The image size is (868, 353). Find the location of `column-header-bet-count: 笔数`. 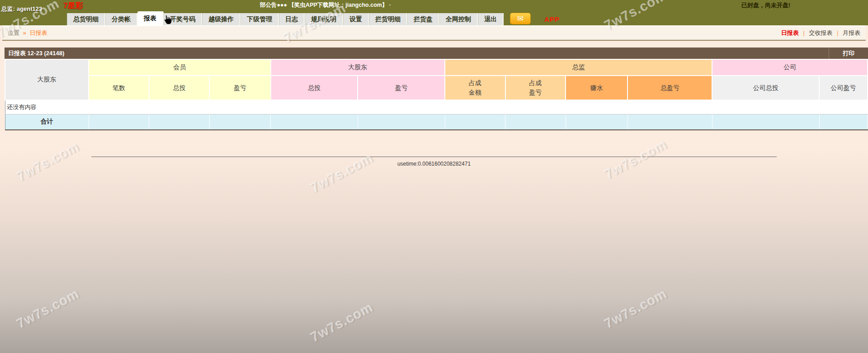

column-header-bet-count: 笔数 is located at coordinates (119, 88).